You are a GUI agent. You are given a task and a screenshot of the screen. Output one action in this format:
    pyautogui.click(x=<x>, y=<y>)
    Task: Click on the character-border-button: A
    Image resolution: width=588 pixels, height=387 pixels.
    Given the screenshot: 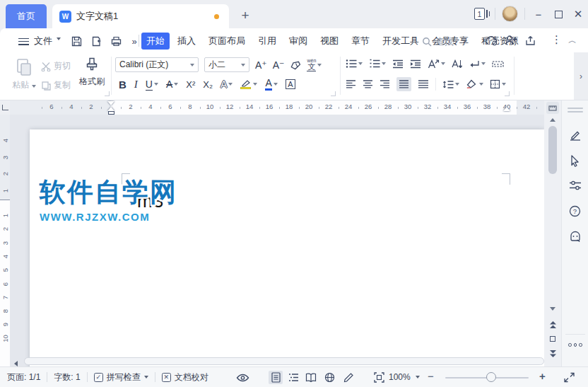 What is the action you would take?
    pyautogui.click(x=290, y=84)
    